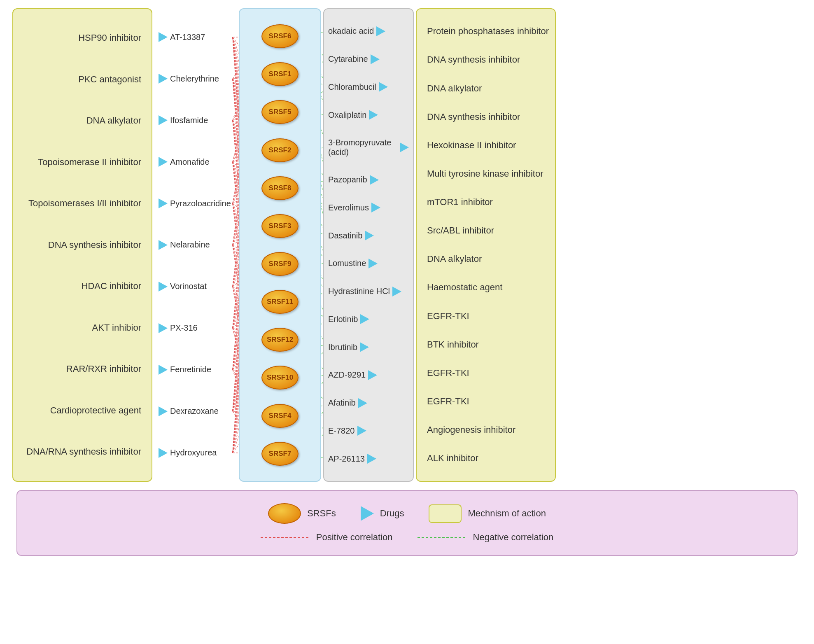 The image size is (814, 644). What do you see at coordinates (163, 37) in the screenshot?
I see `drug-arrow-at13387` at bounding box center [163, 37].